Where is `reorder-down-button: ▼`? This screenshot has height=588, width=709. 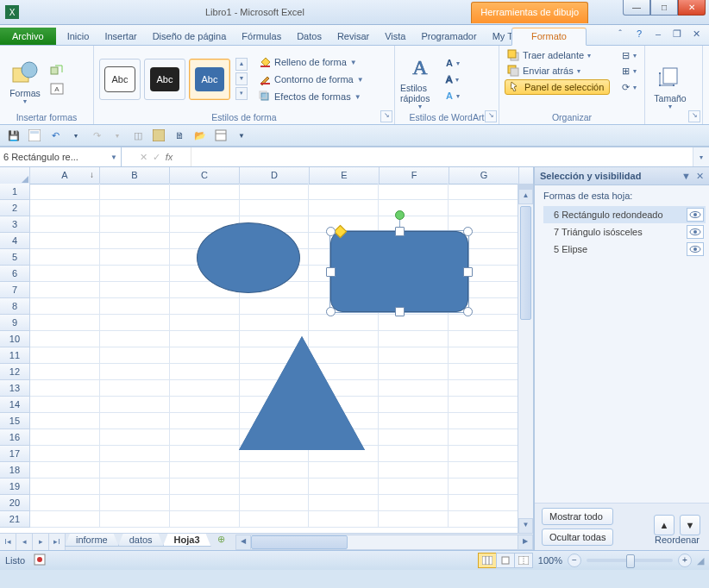 reorder-down-button: ▼ is located at coordinates (690, 525).